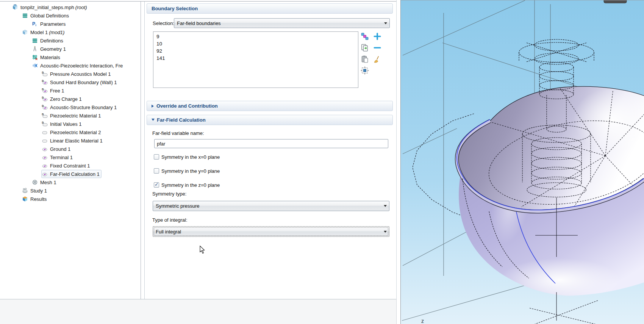 The width and height of the screenshot is (644, 324). What do you see at coordinates (282, 23) in the screenshot?
I see `selection-combo: Far-field boundaries` at bounding box center [282, 23].